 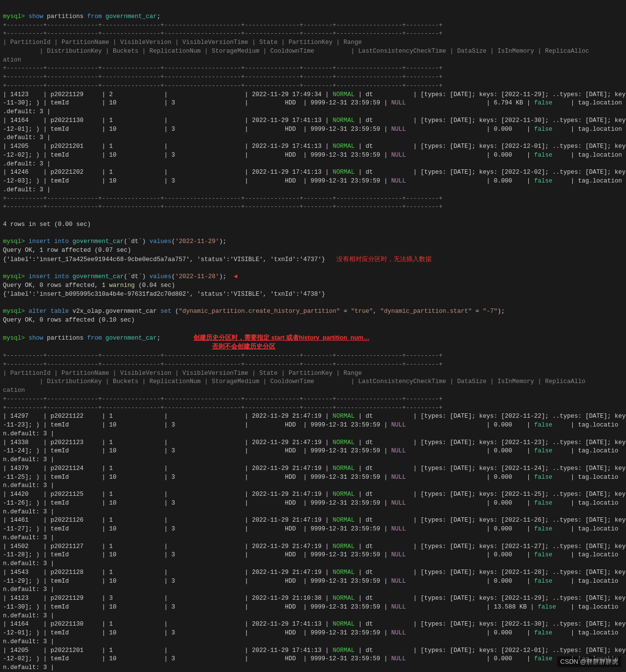 I want to click on cmd-line-2: mysql> insert into government_car(`dt`) …, so click(x=115, y=242).